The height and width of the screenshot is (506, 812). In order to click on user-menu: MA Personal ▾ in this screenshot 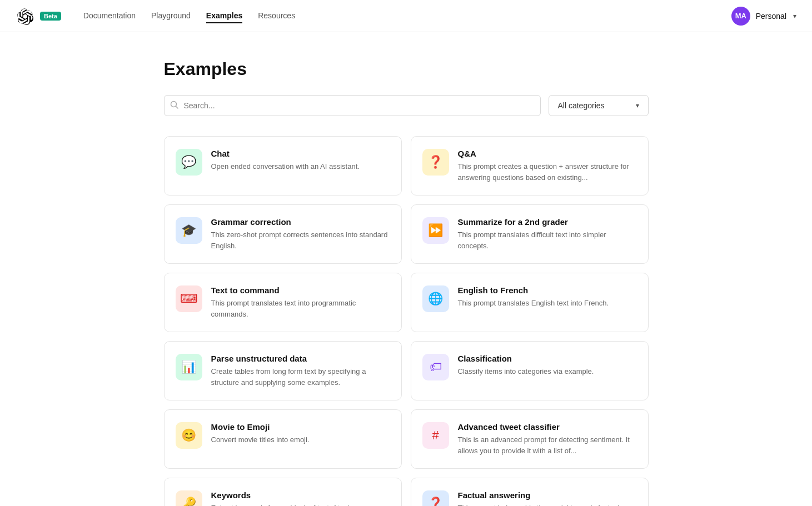, I will do `click(764, 16)`.